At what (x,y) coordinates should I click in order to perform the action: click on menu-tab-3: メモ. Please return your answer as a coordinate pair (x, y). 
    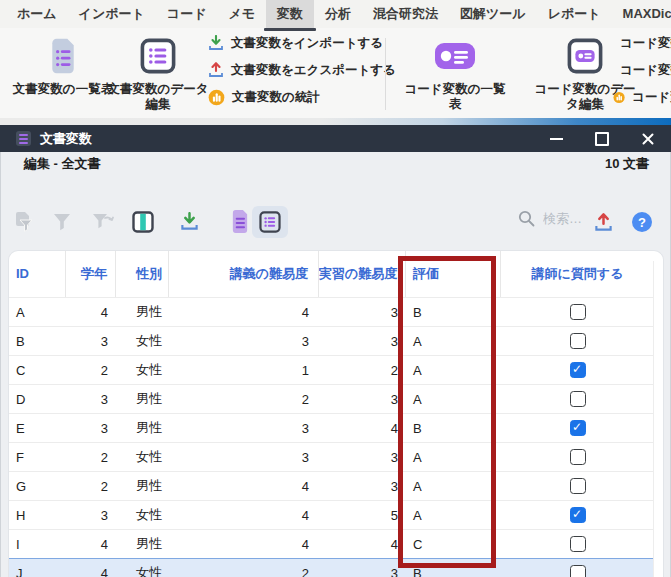
    Looking at the image, I should click on (242, 14).